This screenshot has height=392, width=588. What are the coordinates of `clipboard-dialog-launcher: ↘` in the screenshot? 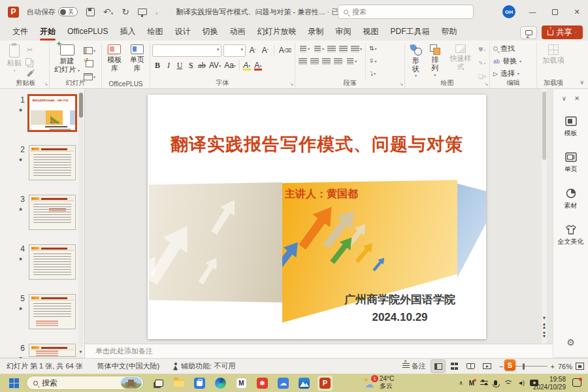 It's located at (46, 84).